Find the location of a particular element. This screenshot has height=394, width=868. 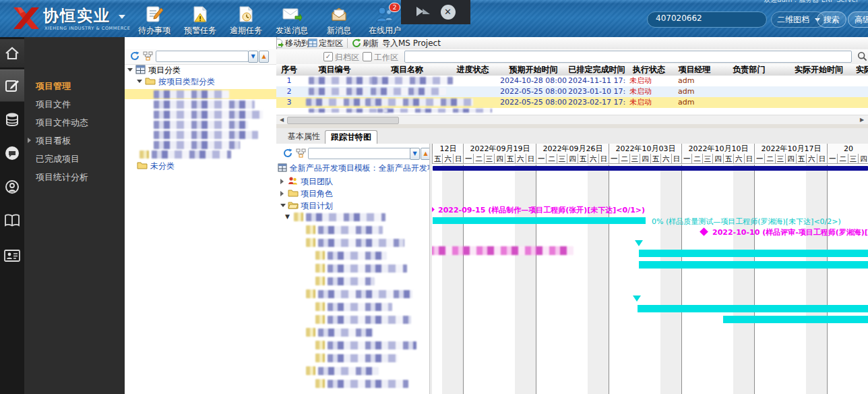

scroll-right-icon: ▶ is located at coordinates (862, 120).